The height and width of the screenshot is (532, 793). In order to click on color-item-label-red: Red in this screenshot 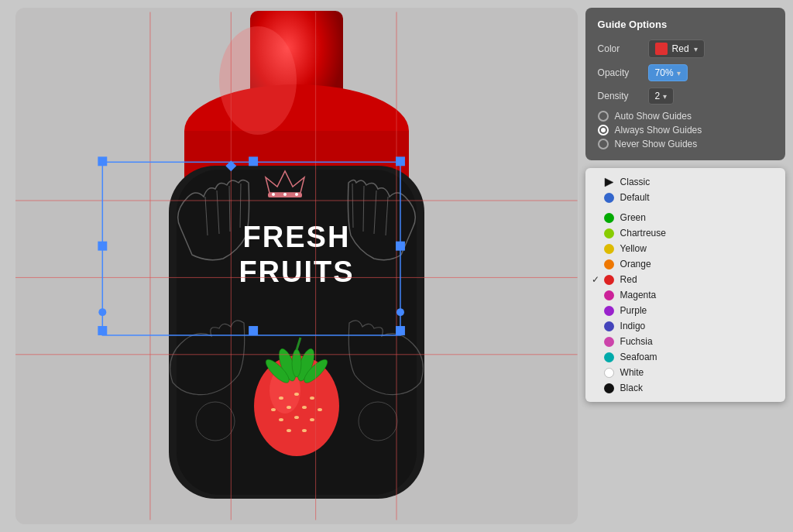, I will do `click(629, 280)`.